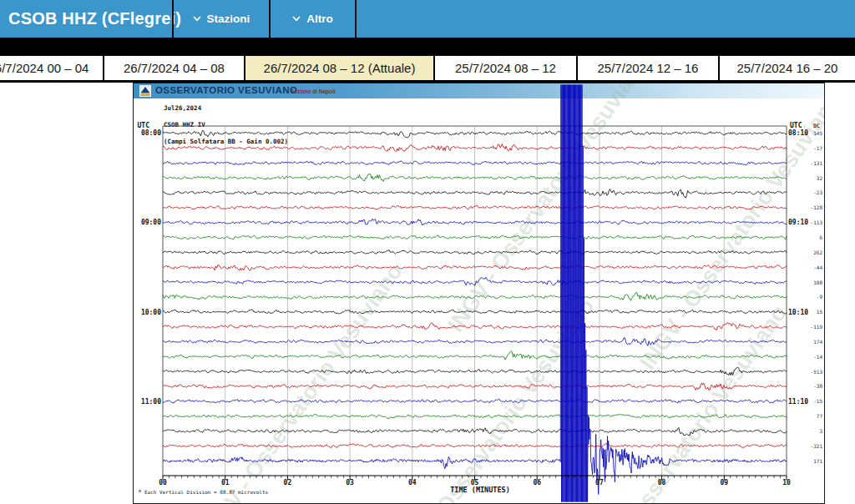 The height and width of the screenshot is (504, 855). What do you see at coordinates (320, 18) in the screenshot?
I see `menu-altro-label: Altro` at bounding box center [320, 18].